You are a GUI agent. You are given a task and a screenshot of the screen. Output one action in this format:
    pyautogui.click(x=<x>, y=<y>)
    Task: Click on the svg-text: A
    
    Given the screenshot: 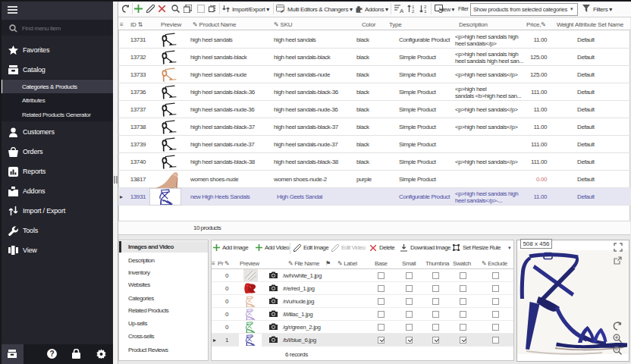 What is the action you would take?
    pyautogui.click(x=402, y=11)
    